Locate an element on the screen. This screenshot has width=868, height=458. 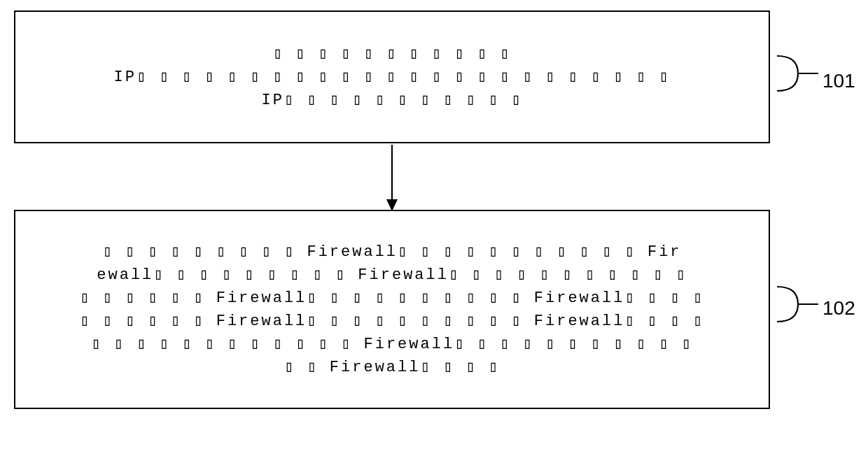
step-102-line-3: ▯ ▯ ▯ ▯ ▯ ▯ Firewall▯ ▯ ▯ ▯ ▯ ▯ ▯ ▯ ▯ ▯ … is located at coordinates (392, 298).